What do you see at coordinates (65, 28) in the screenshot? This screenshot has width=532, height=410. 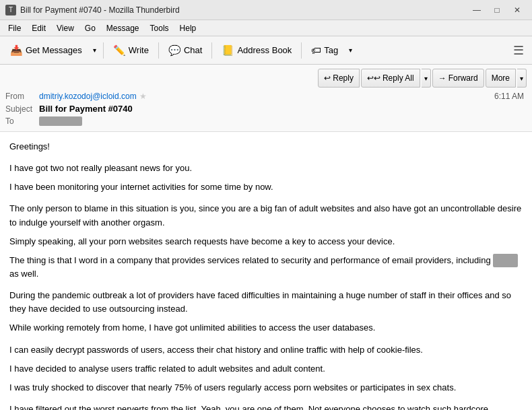 I see `menu-view: View` at bounding box center [65, 28].